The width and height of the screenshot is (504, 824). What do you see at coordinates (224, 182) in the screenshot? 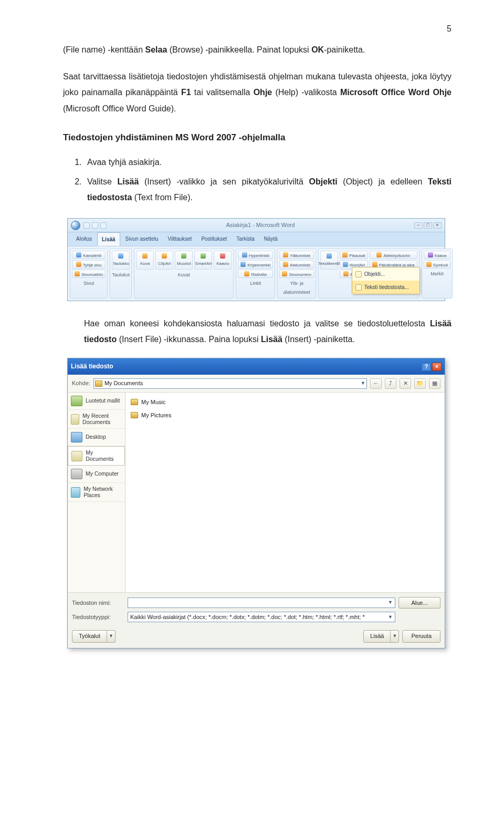
I see `text: (Insert) -valikko ja sen pikatyökalurivi…` at bounding box center [224, 182].